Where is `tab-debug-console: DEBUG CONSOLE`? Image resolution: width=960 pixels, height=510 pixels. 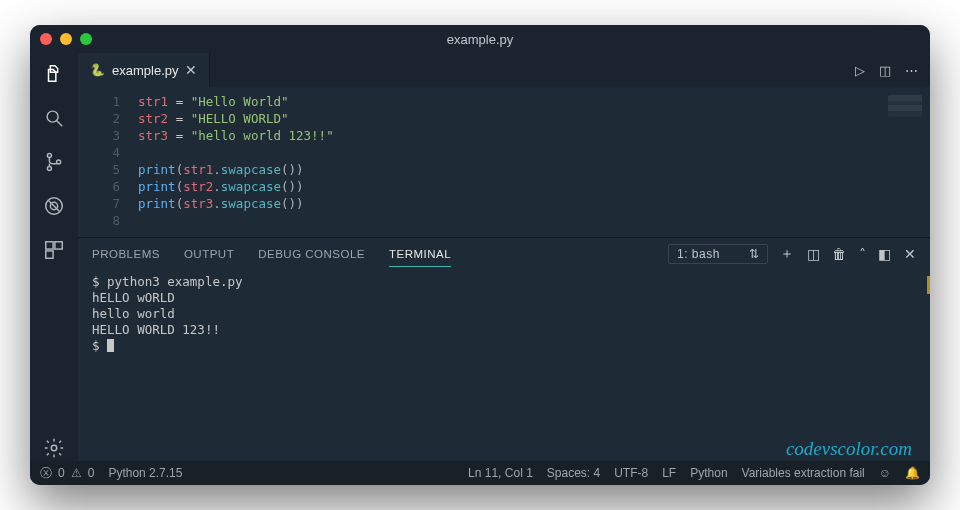
tab-debug-console: DEBUG CONSOLE is located at coordinates (312, 254).